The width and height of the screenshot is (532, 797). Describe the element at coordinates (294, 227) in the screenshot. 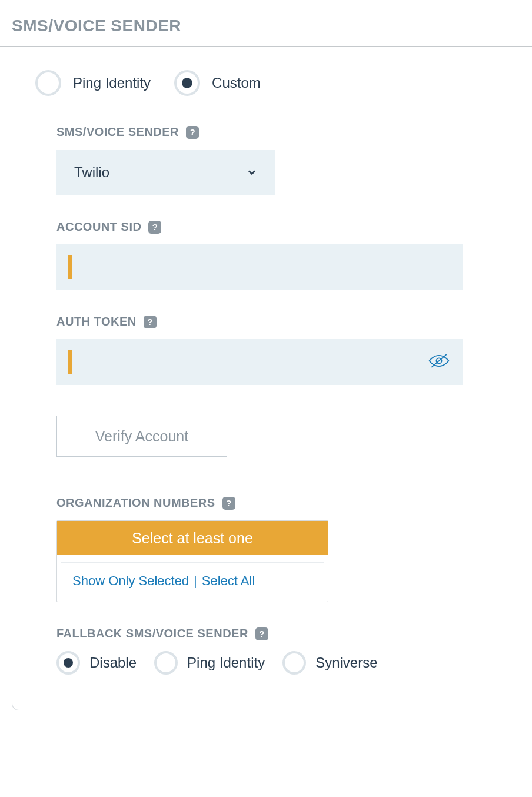

I see `field-label-row: ACCOUNT SID ?` at that location.